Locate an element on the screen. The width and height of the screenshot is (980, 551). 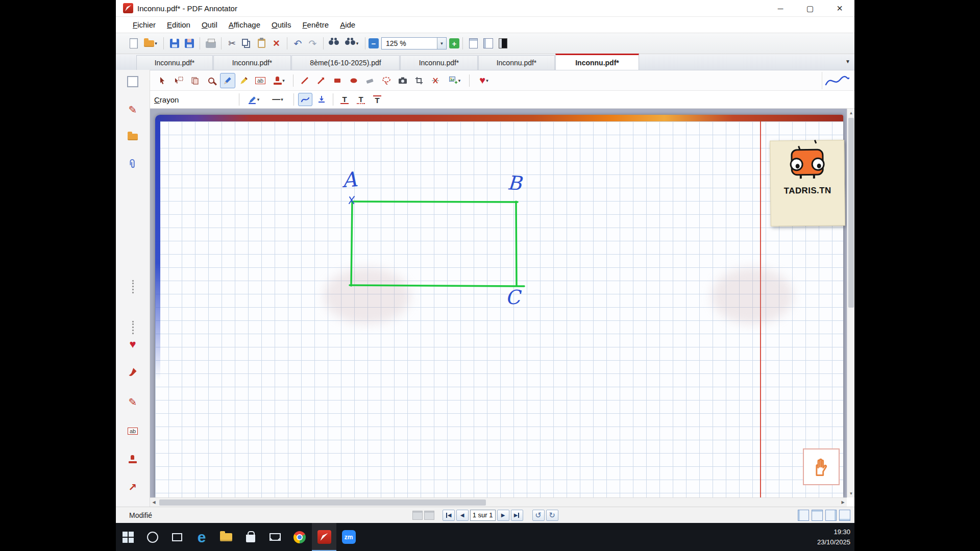
cursor-tool is located at coordinates (162, 81).